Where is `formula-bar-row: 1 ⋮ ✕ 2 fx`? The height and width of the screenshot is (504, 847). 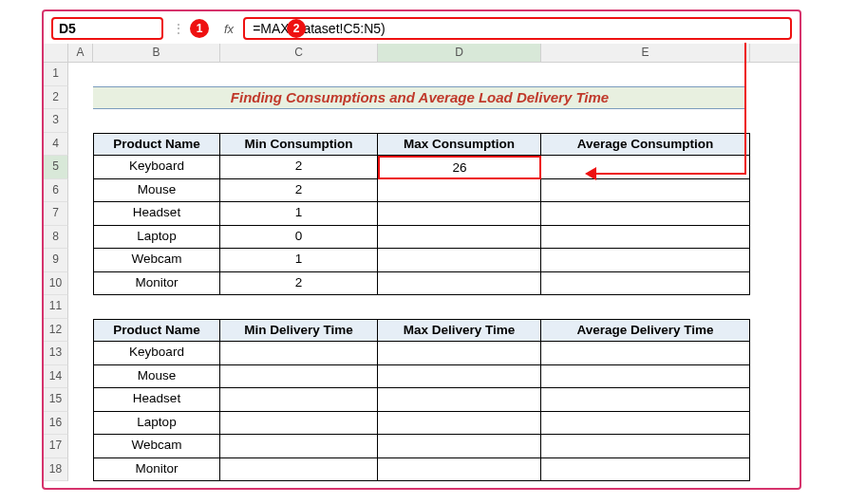 formula-bar-row: 1 ⋮ ✕ 2 fx is located at coordinates (422, 28).